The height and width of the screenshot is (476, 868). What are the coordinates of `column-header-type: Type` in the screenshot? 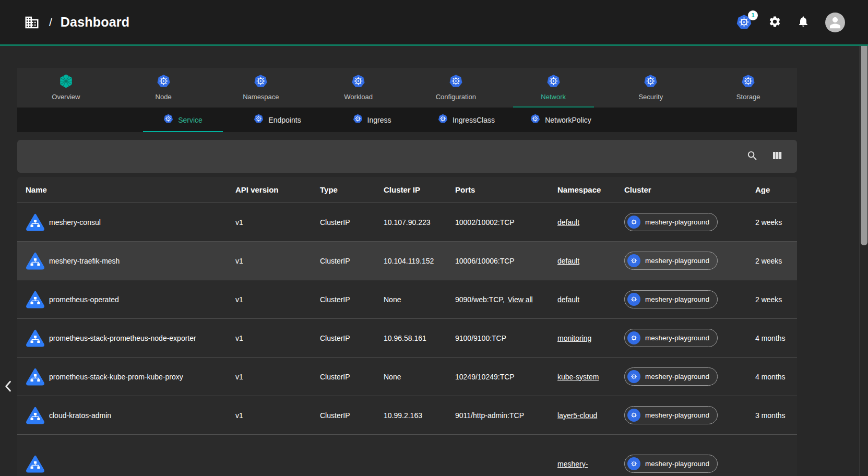 It's located at (352, 190).